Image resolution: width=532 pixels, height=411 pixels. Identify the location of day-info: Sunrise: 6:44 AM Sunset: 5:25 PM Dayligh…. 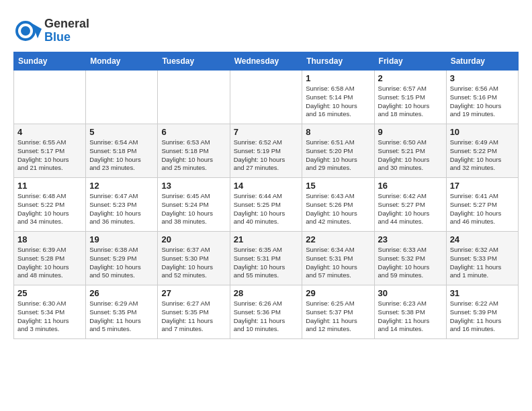
(266, 210).